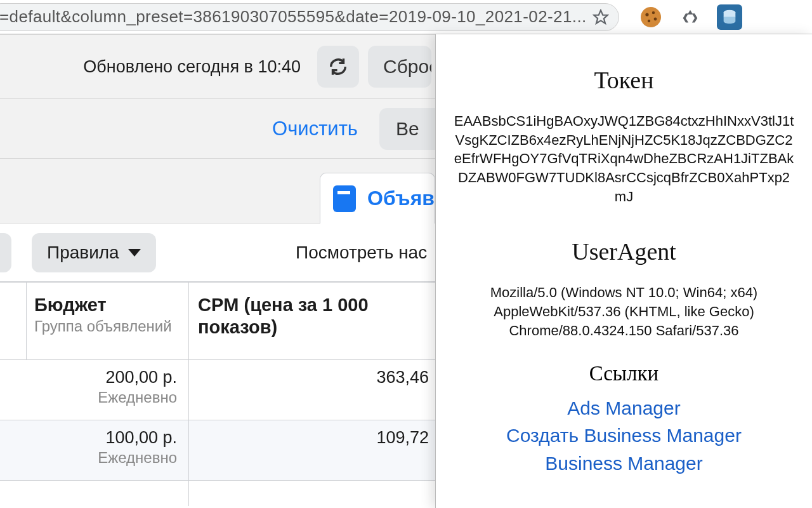 Image resolution: width=812 pixels, height=508 pixels. What do you see at coordinates (107, 305) in the screenshot?
I see `column-budget-title: Бюджет` at bounding box center [107, 305].